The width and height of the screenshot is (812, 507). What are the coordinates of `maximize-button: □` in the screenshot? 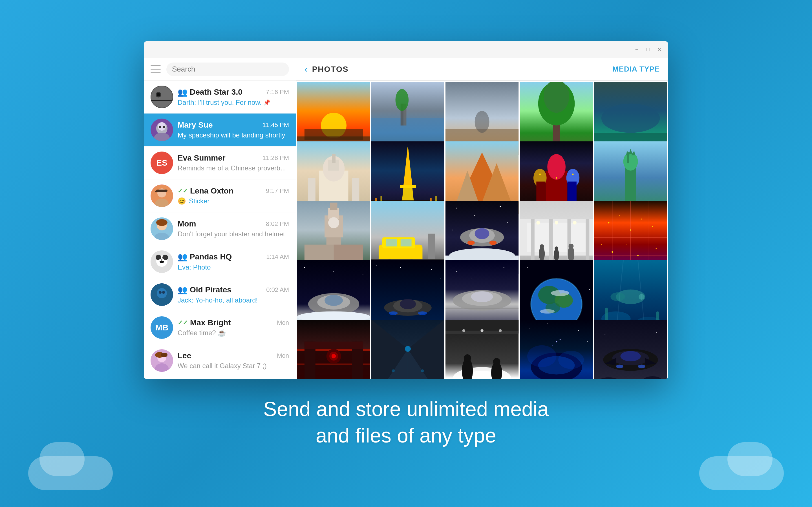 It's located at (648, 50).